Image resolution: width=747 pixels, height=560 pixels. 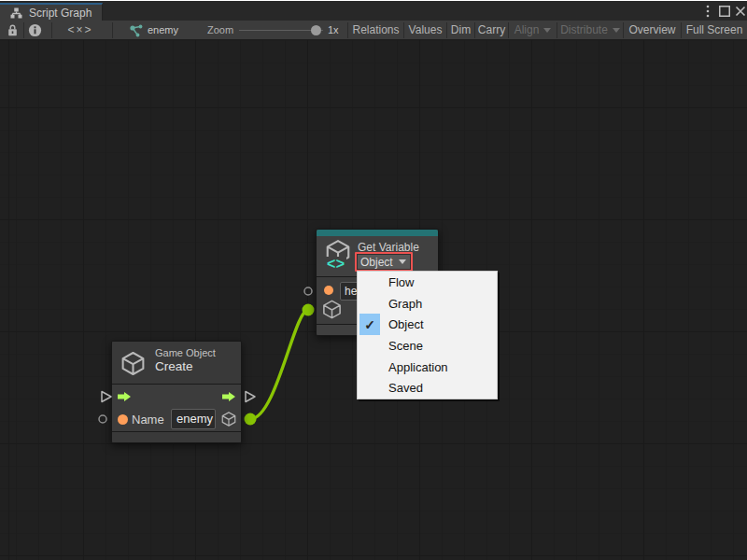 I want to click on menu-item-label: Application, so click(x=418, y=368).